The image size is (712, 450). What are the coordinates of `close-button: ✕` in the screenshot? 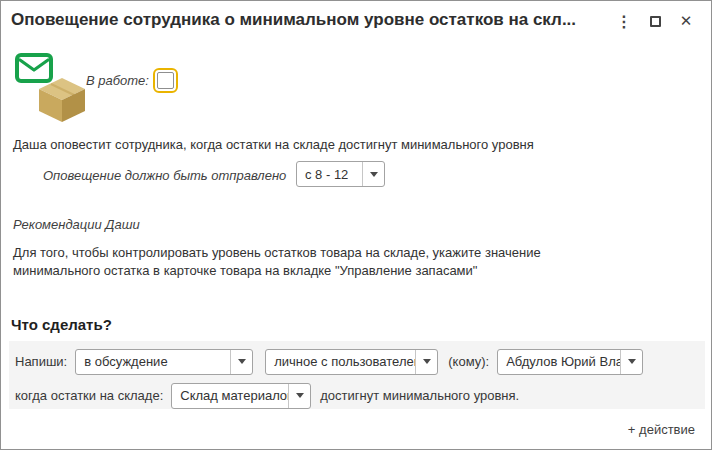 It's located at (686, 21).